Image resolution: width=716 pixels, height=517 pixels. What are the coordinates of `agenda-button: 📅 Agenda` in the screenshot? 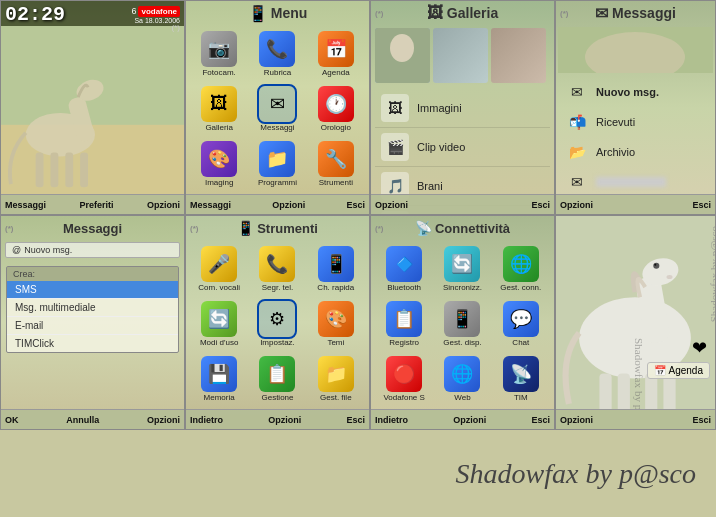 It's located at (678, 370).